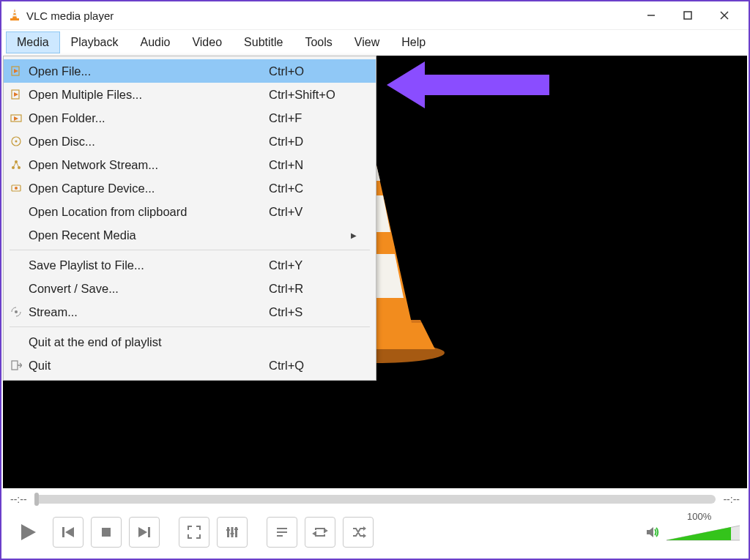 This screenshot has width=750, height=560. I want to click on menu-item-stream: Stream... Ctrl+S, so click(190, 312).